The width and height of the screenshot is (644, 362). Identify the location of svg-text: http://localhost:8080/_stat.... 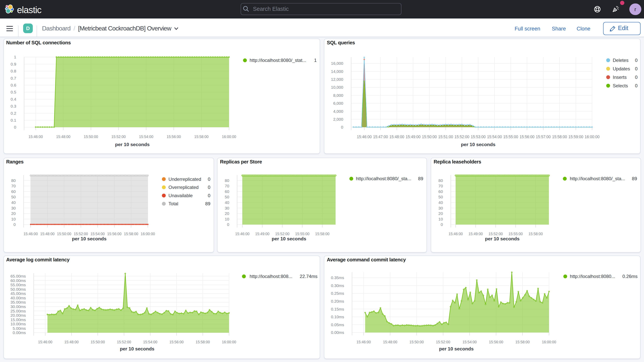
(278, 60).